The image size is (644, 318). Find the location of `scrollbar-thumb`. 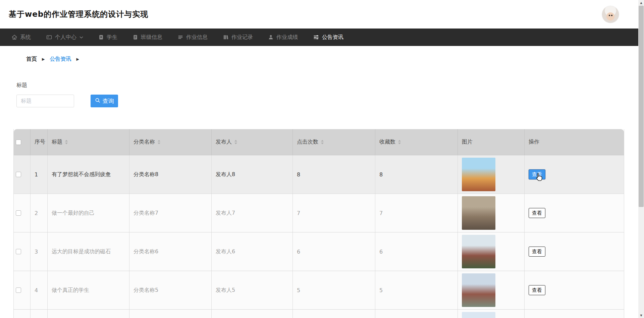

scrollbar-thumb is located at coordinates (641, 106).